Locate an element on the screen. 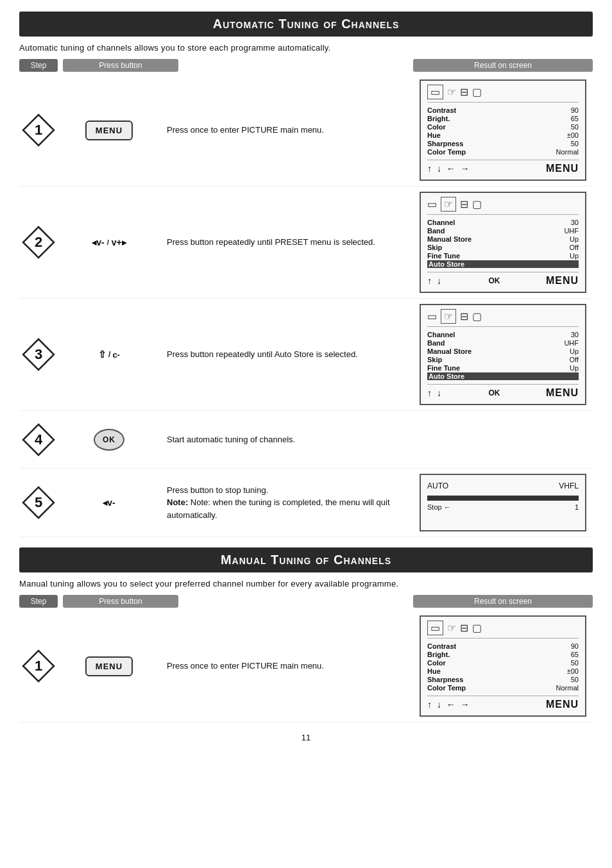 Image resolution: width=612 pixels, height=868 pixels. tuning-stop-row: Stop ← 1 is located at coordinates (503, 507).